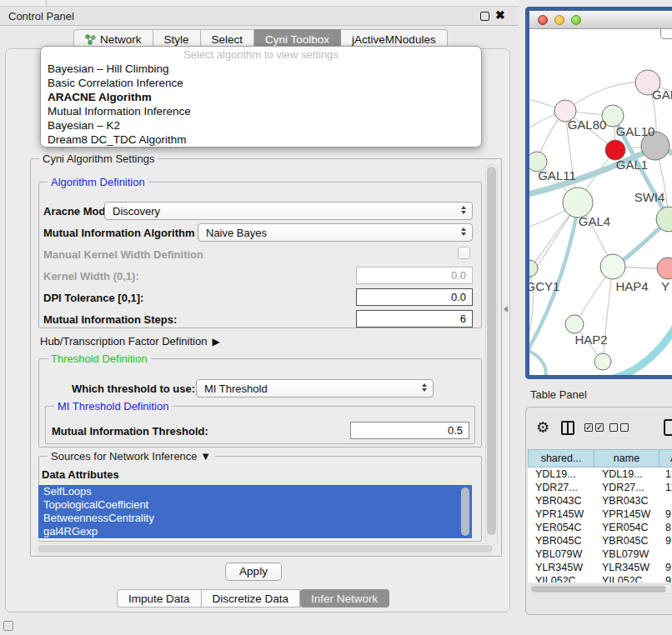 This screenshot has height=635, width=672. Describe the element at coordinates (627, 458) in the screenshot. I see `table-column-header: name` at that location.